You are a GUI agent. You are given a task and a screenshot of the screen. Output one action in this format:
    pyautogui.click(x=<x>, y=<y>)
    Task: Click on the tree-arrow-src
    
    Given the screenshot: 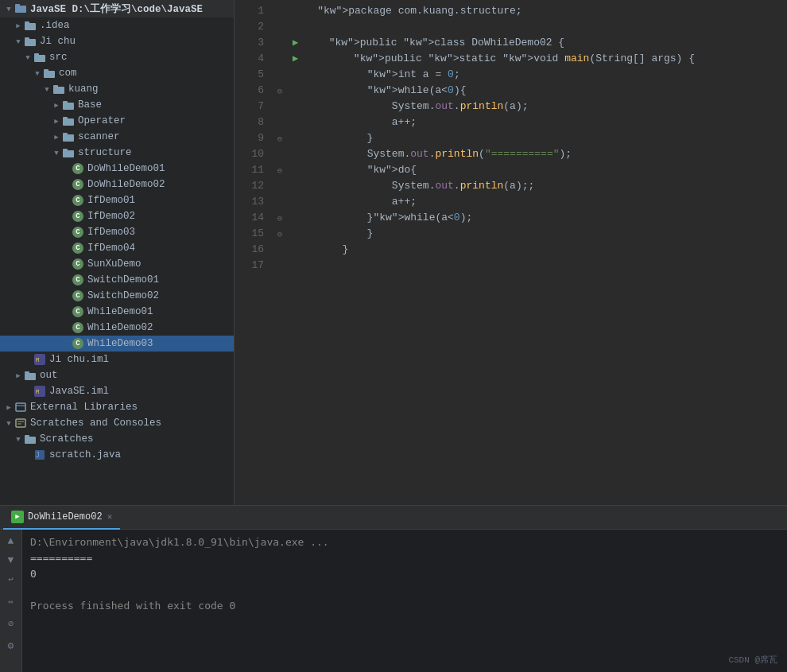 What is the action you would take?
    pyautogui.click(x=28, y=57)
    